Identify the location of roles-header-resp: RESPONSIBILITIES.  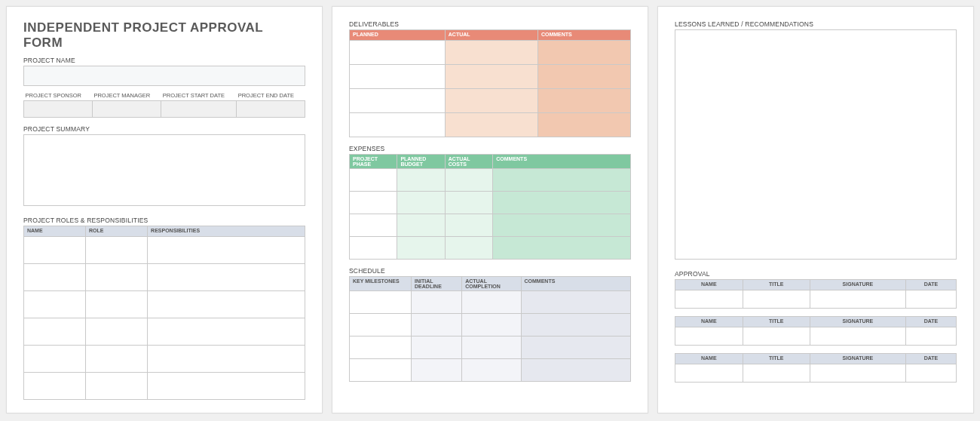
(226, 232).